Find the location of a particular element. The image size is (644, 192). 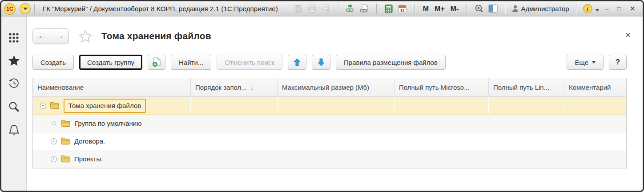

favorite-star-icon is located at coordinates (85, 36).